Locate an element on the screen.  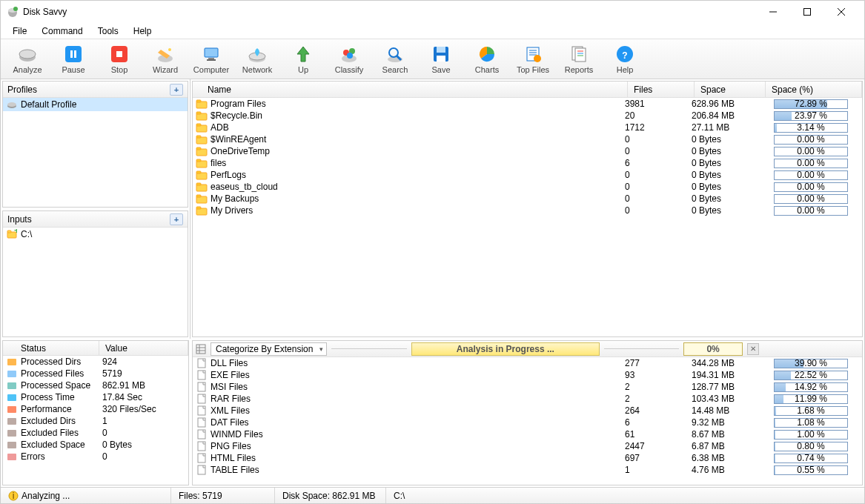
wizard-button: Wizard is located at coordinates (165, 59).